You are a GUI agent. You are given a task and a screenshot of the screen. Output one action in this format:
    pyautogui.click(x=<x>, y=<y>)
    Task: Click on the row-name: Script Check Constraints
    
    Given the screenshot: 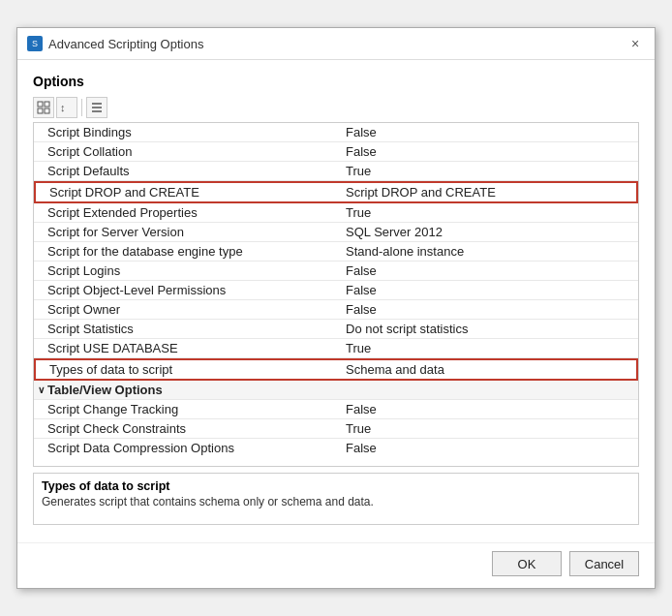 What is the action you would take?
    pyautogui.click(x=187, y=428)
    